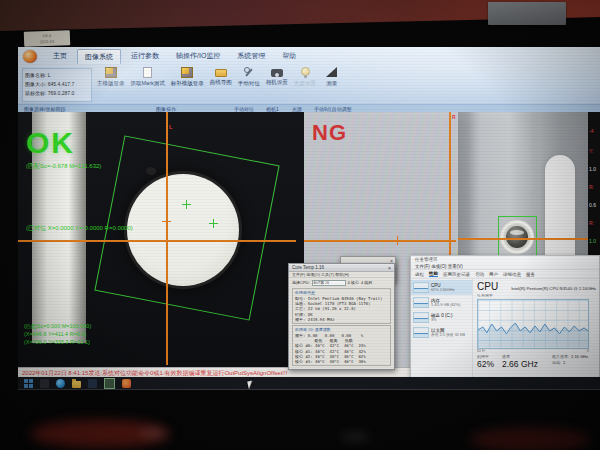  What do you see at coordinates (44, 384) in the screenshot?
I see `search-icon` at bounding box center [44, 384].